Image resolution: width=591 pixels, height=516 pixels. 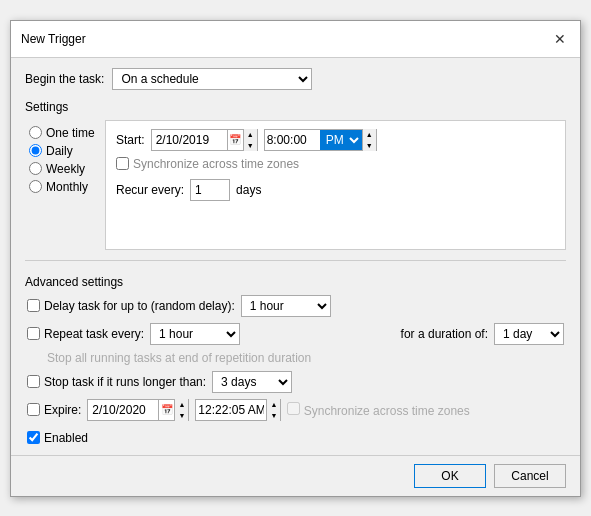 I want to click on repeat-checkbox, so click(x=34, y=334).